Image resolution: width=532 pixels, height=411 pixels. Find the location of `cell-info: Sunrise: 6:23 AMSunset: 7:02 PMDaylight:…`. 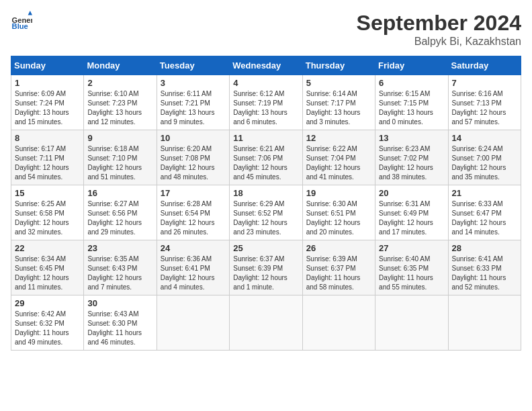

cell-info: Sunrise: 6:23 AMSunset: 7:02 PMDaylight:… is located at coordinates (411, 163).